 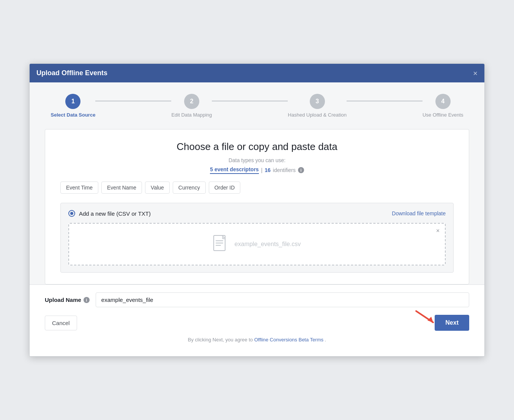 I want to click on terms-row: By clicking Next, you agree to Offline C…, so click(x=257, y=343).